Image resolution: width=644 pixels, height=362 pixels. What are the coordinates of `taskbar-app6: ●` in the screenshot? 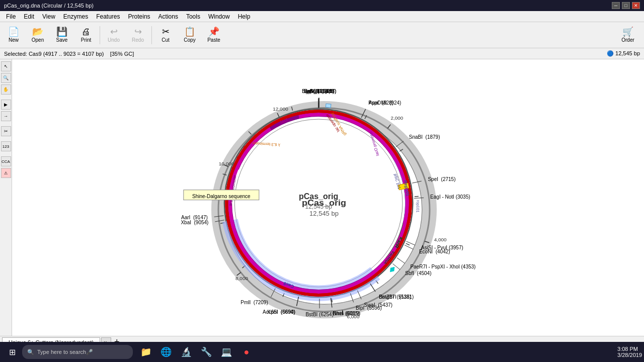 It's located at (247, 352).